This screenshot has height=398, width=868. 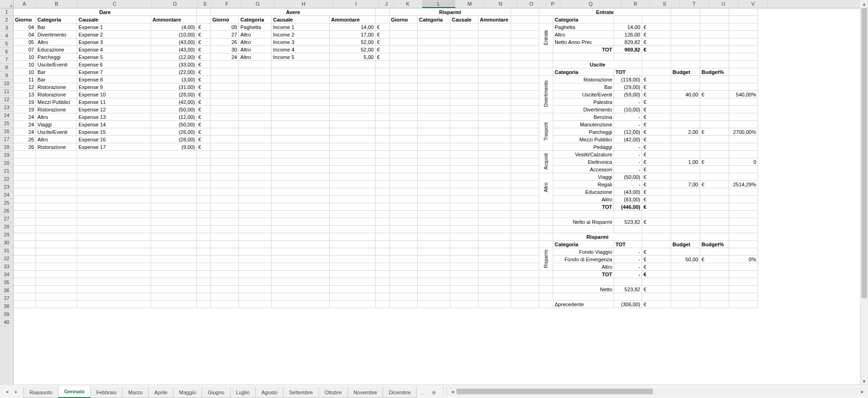 I want to click on cell-F22, so click(x=225, y=170).